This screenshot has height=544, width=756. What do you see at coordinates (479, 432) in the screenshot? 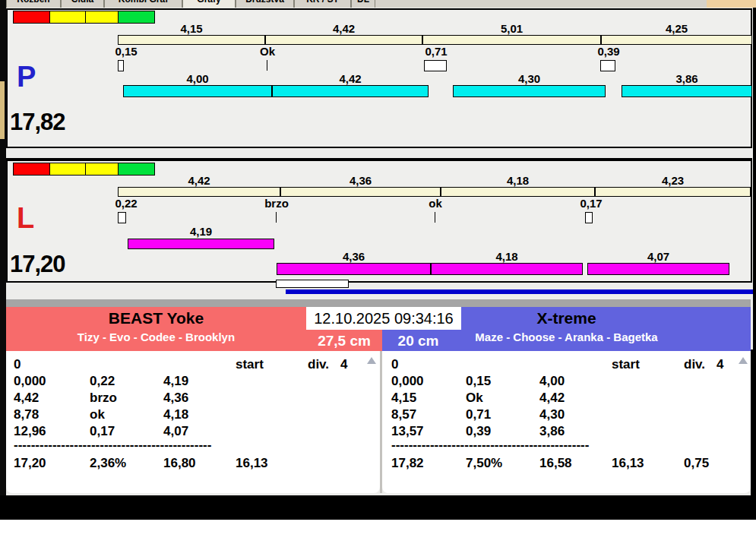
I see `table-right-cell: 0,39` at bounding box center [479, 432].